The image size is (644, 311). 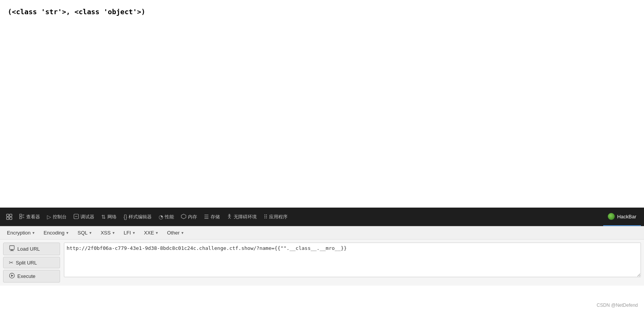 What do you see at coordinates (129, 233) in the screenshot?
I see `menu-lfi: LFI ▼` at bounding box center [129, 233].